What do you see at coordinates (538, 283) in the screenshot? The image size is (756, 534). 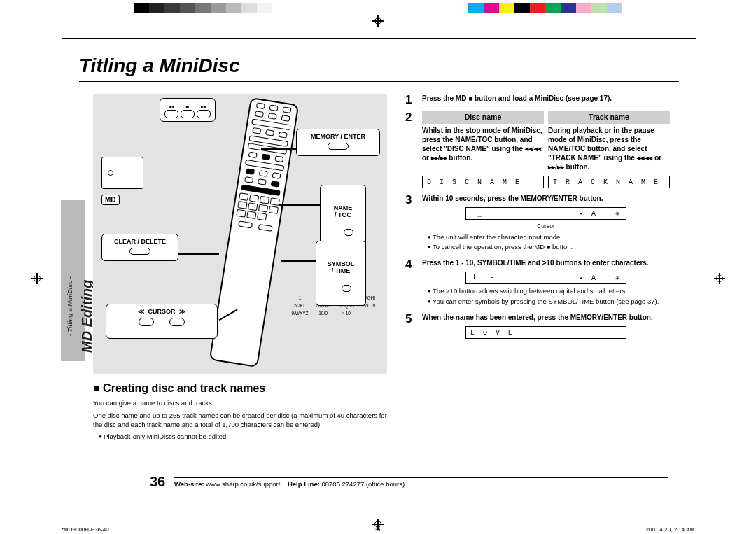 I see `step-4: 4 Press the 1 - 10, SYMBOL/TIME and >10 …` at bounding box center [538, 283].